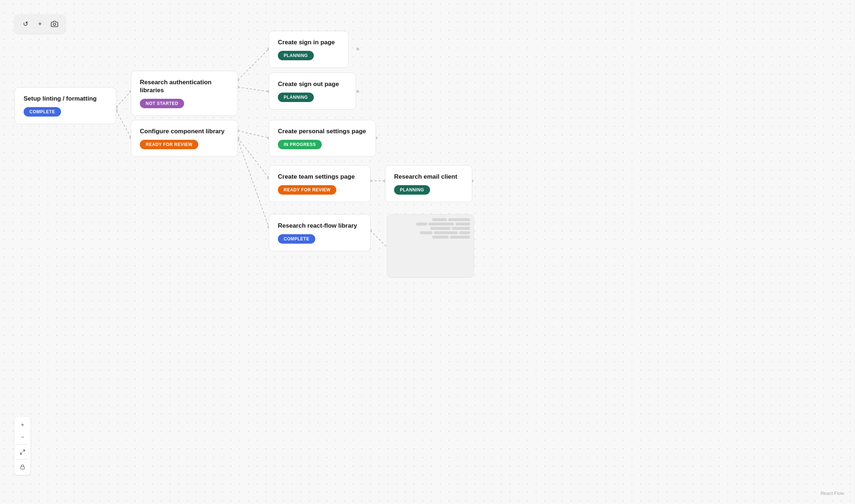 This screenshot has width=855, height=504. I want to click on preview-inner, so click(430, 228).